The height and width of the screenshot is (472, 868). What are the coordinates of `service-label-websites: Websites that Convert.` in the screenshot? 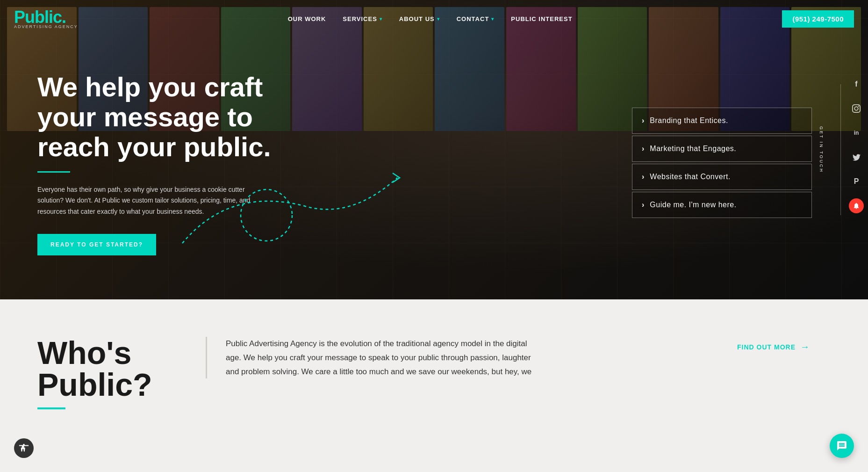 It's located at (690, 177).